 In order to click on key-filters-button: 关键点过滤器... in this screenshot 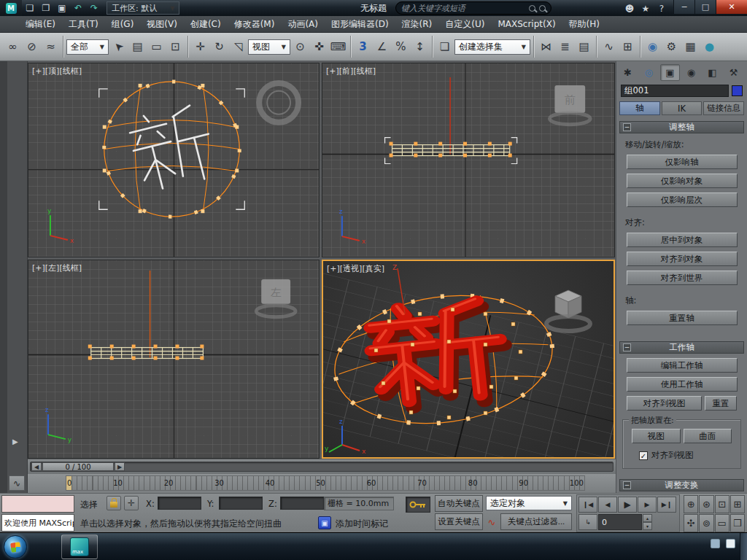, I will do `click(536, 522)`.